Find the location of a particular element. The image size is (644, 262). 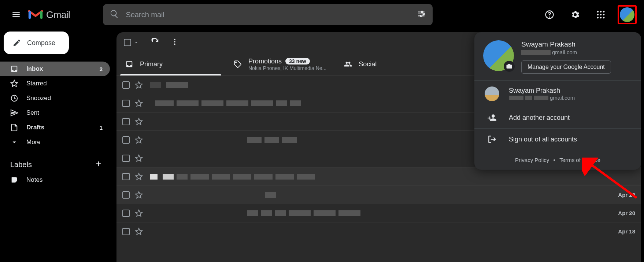

tab-label: Primary is located at coordinates (151, 64).